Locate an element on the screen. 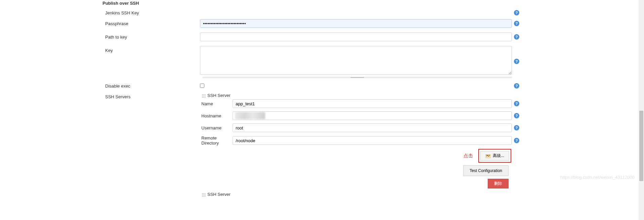 This screenshot has width=644, height=220. username-input is located at coordinates (372, 128).